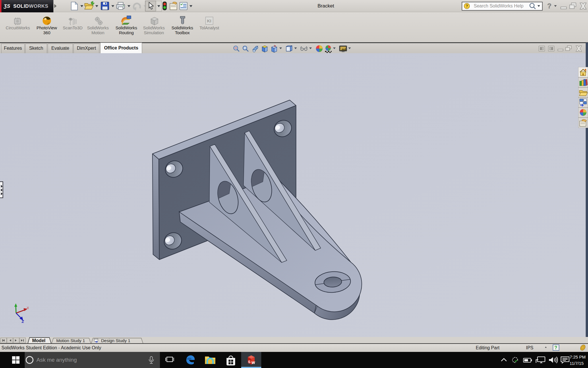 This screenshot has height=368, width=588. What do you see at coordinates (249, 362) in the screenshot?
I see `svg-text: S` at bounding box center [249, 362].